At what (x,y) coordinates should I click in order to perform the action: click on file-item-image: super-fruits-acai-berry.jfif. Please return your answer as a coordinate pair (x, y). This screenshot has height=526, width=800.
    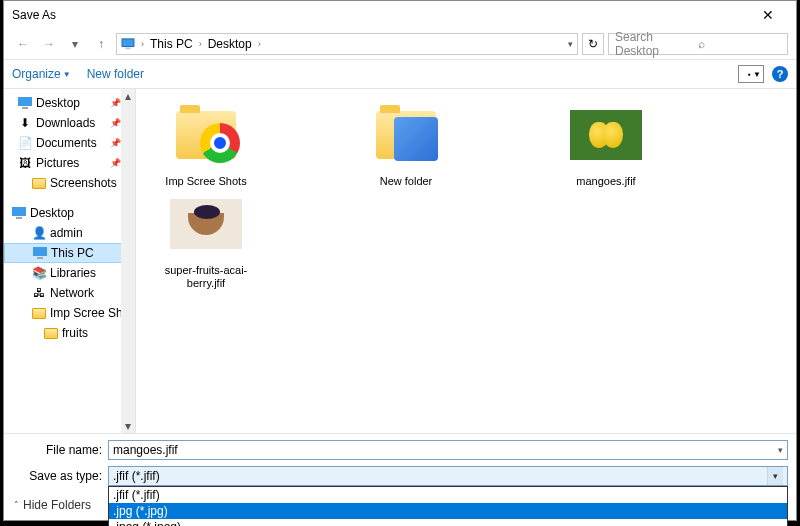
    Looking at the image, I should click on (206, 239).